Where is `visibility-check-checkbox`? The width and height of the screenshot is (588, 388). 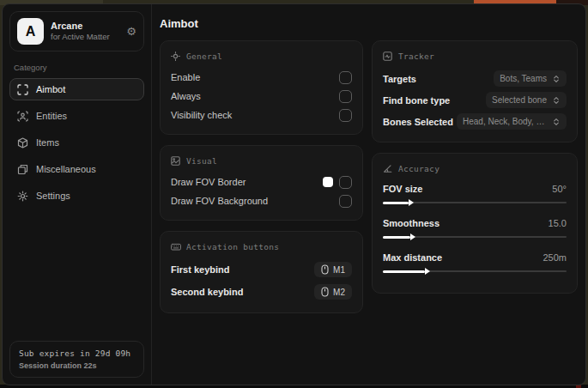
visibility-check-checkbox is located at coordinates (345, 115).